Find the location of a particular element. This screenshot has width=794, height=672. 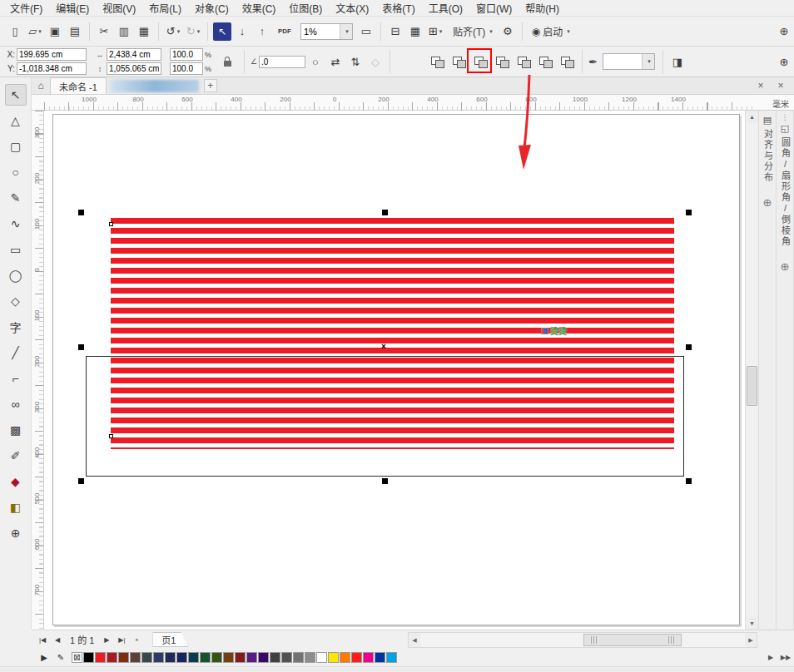

export-button: ↑ is located at coordinates (262, 32).